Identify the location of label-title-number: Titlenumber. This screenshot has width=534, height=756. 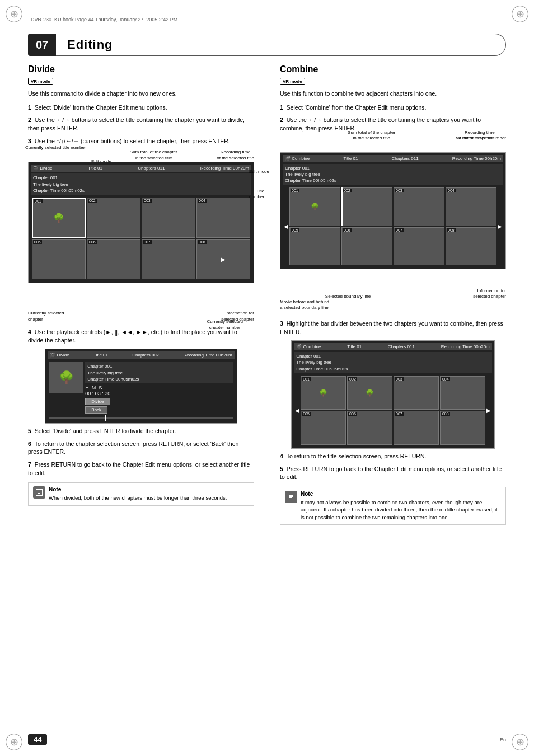
(256, 195).